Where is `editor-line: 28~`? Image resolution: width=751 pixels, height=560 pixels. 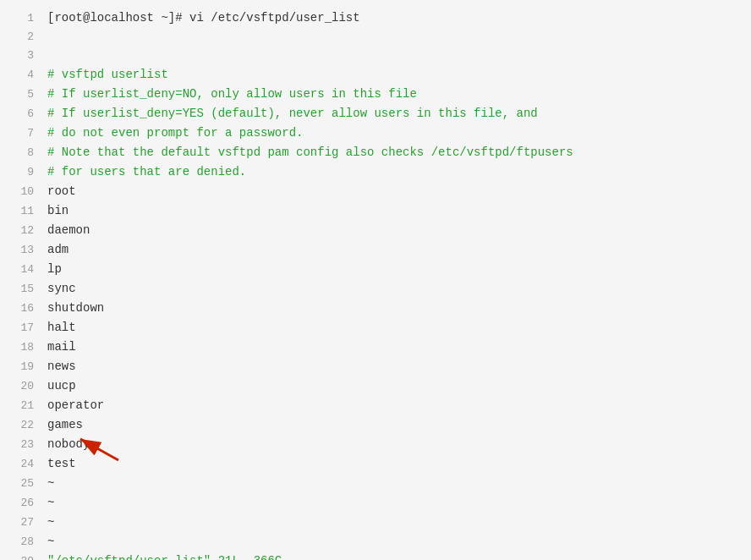 editor-line: 28~ is located at coordinates (376, 541).